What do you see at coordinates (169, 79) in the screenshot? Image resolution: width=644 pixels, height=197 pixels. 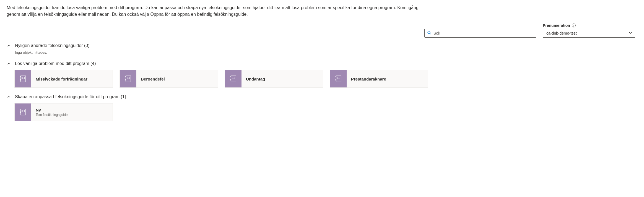 I see `card-dependency-failures: Beroendefel` at bounding box center [169, 79].